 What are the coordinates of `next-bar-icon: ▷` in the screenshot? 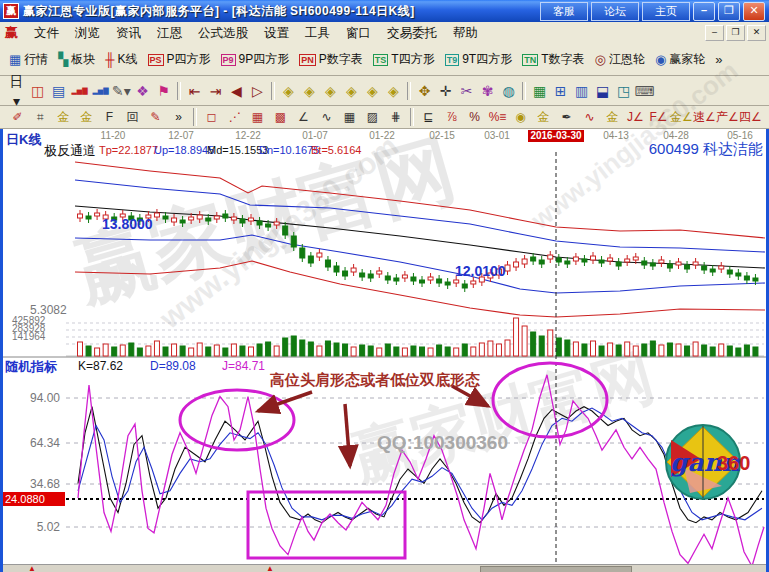 It's located at (258, 91).